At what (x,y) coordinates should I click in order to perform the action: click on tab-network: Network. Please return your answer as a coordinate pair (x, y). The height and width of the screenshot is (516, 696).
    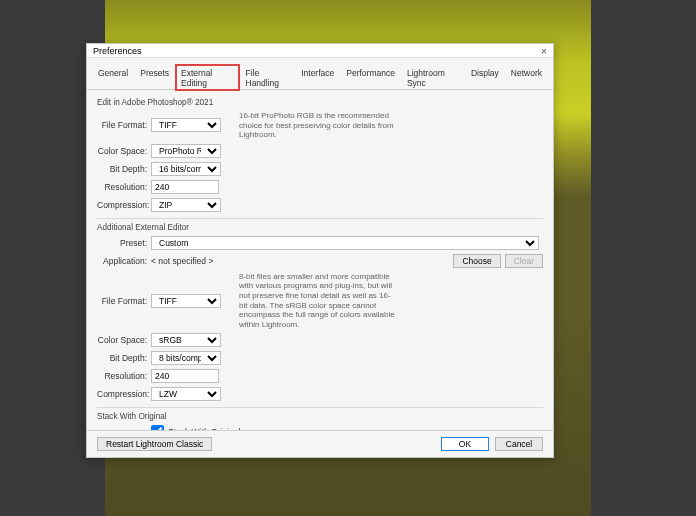
    Looking at the image, I should click on (526, 78).